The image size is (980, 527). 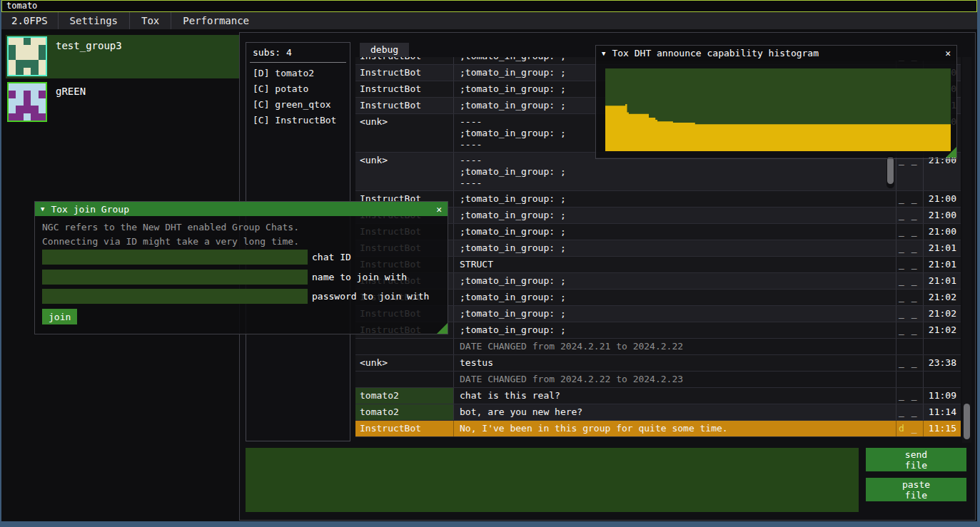 I want to click on message-time: 11:09, so click(x=942, y=396).